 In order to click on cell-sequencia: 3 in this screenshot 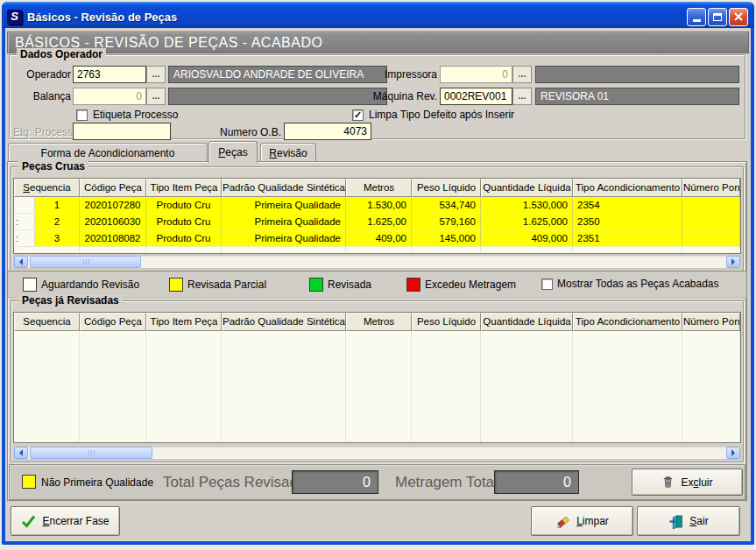, I will do `click(58, 238)`.